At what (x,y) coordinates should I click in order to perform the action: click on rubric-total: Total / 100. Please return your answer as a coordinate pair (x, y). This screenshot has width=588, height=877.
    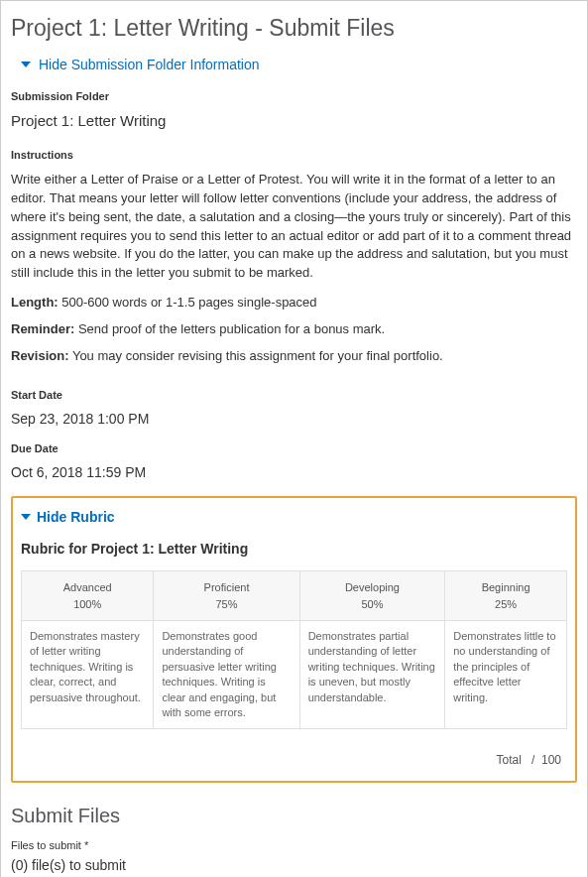
    Looking at the image, I should click on (294, 751).